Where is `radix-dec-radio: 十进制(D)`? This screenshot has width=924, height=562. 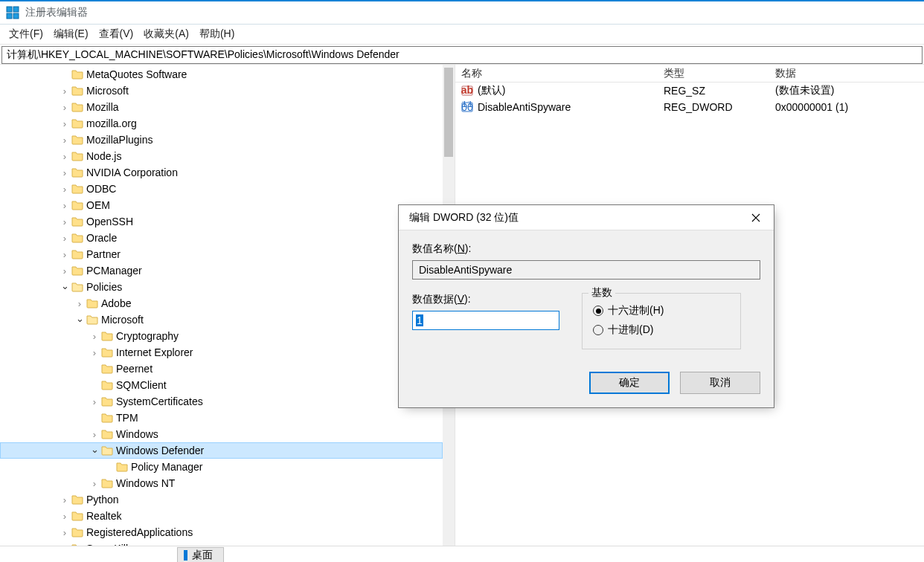
radix-dec-radio: 十进制(D) is located at coordinates (661, 330).